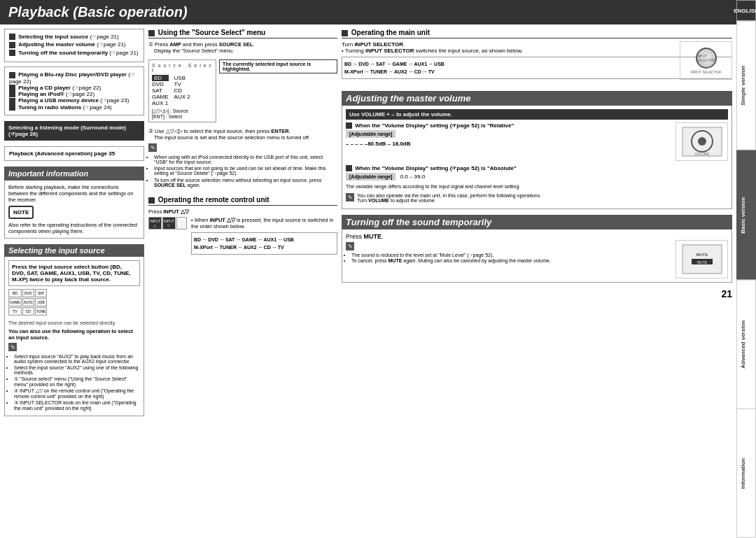 The width and height of the screenshot is (756, 538). Describe the element at coordinates (265, 223) in the screenshot. I see `remote-note: • When INPUT △▽ is pressed, the input so…` at that location.